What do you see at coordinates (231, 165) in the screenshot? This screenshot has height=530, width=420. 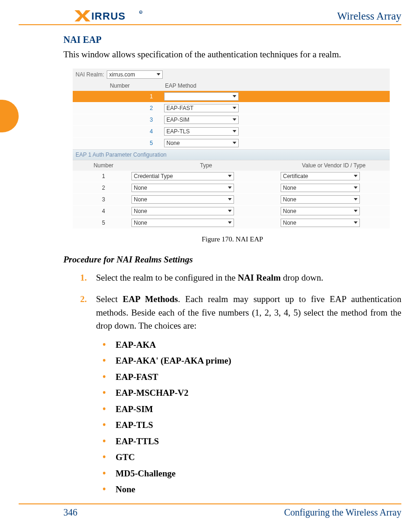 I see `auth-table-header: Number Type Value or Vendor ID / Type` at bounding box center [231, 165].